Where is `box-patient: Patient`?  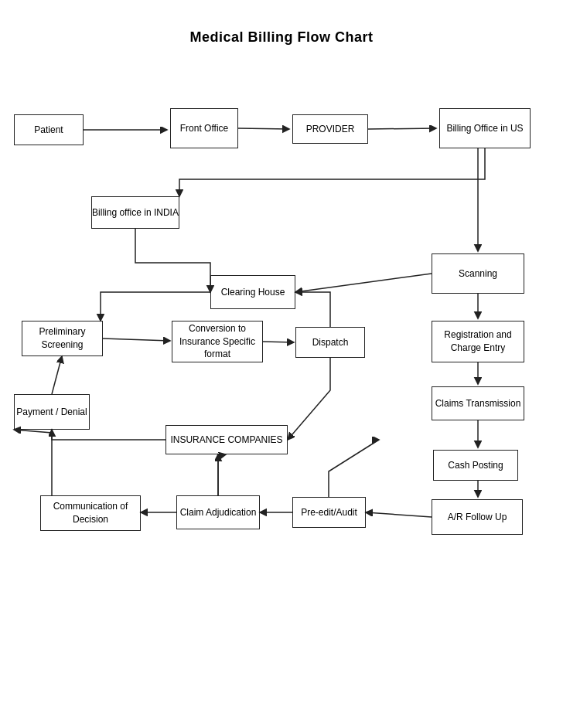 box-patient: Patient is located at coordinates (49, 130).